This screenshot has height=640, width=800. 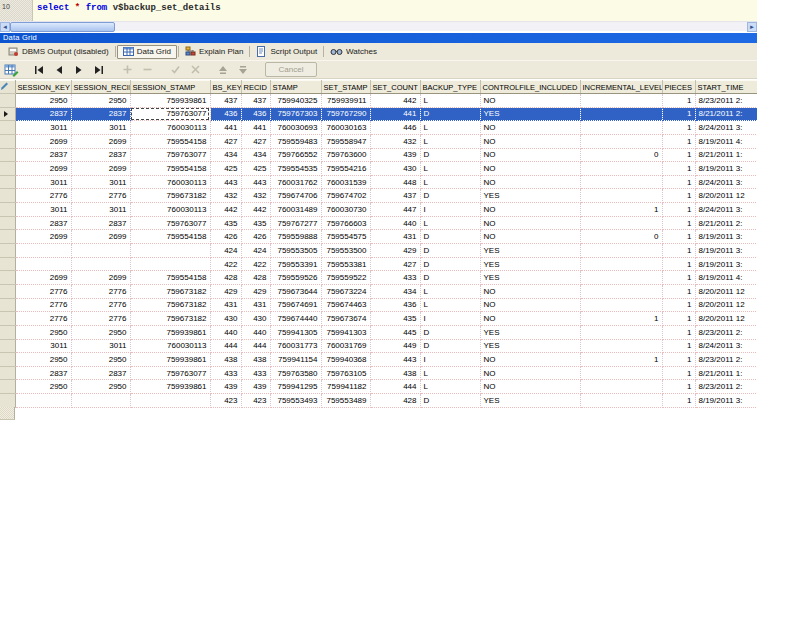 I want to click on cell-start-time: 8/21/2011 1:, so click(x=726, y=155).